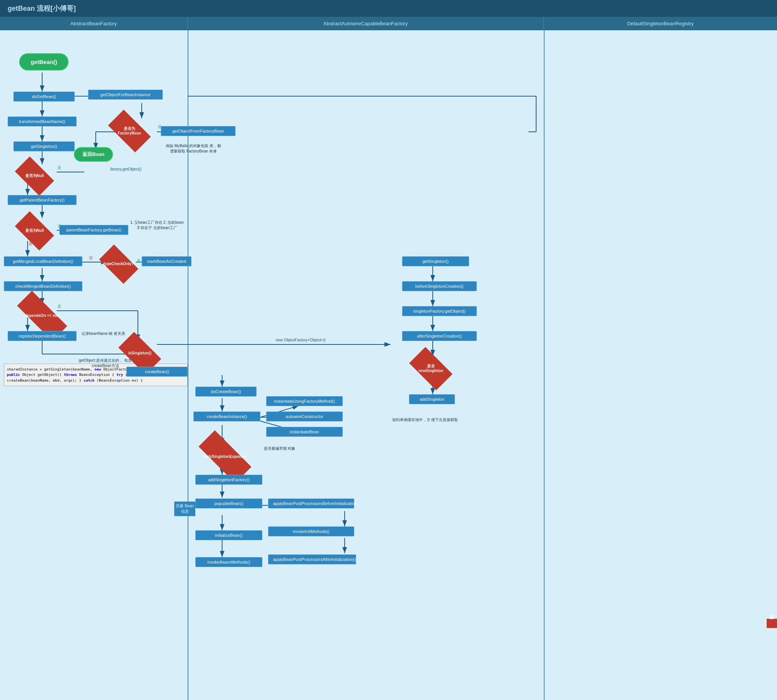  What do you see at coordinates (42, 316) in the screenshot?
I see `dependsOn-label: dependsOn == null` at bounding box center [42, 316].